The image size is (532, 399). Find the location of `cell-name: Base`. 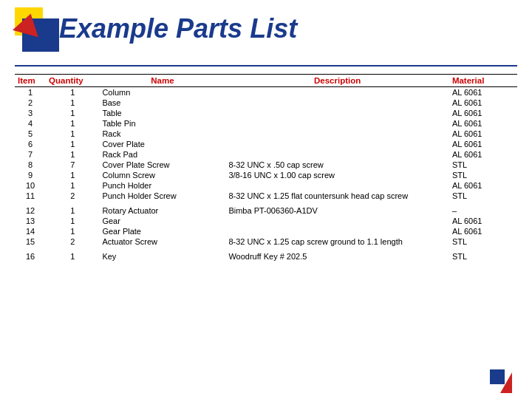

cell-name: Base is located at coordinates (163, 103).